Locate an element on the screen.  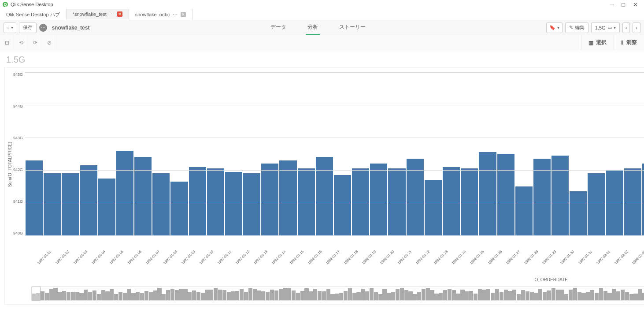
bookmark-button: 🔖 ▾ is located at coordinates (554, 28).